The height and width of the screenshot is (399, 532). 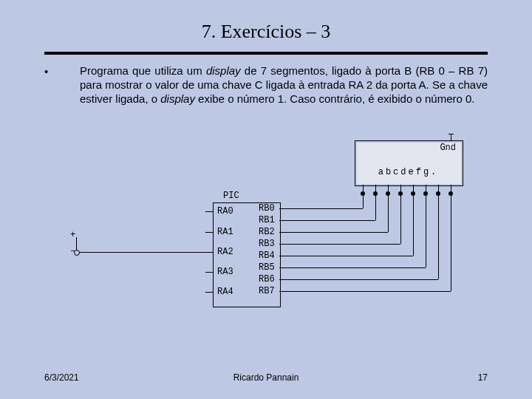 I want to click on label-ra2: RA2, so click(x=225, y=252).